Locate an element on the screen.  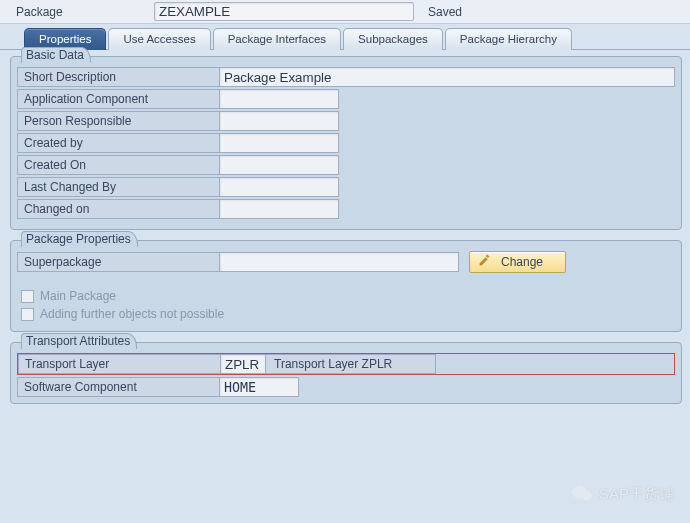
tab-use-accesses: Use Accesses is located at coordinates (159, 39).